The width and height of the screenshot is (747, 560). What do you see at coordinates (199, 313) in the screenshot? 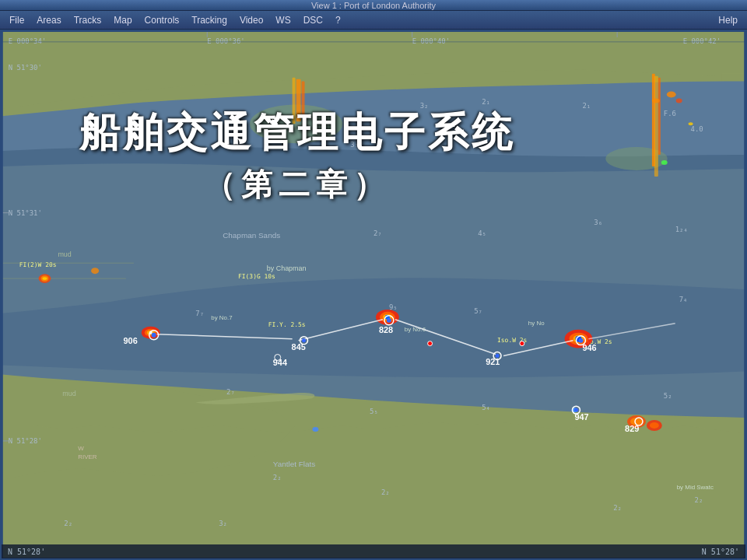
I see `svg-text: 7₇` at bounding box center [199, 313].